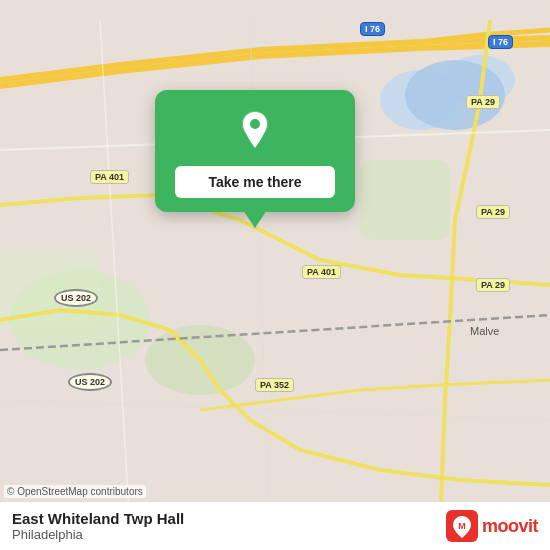 The image size is (550, 550). What do you see at coordinates (462, 526) in the screenshot?
I see `moovit-icon: M` at bounding box center [462, 526].